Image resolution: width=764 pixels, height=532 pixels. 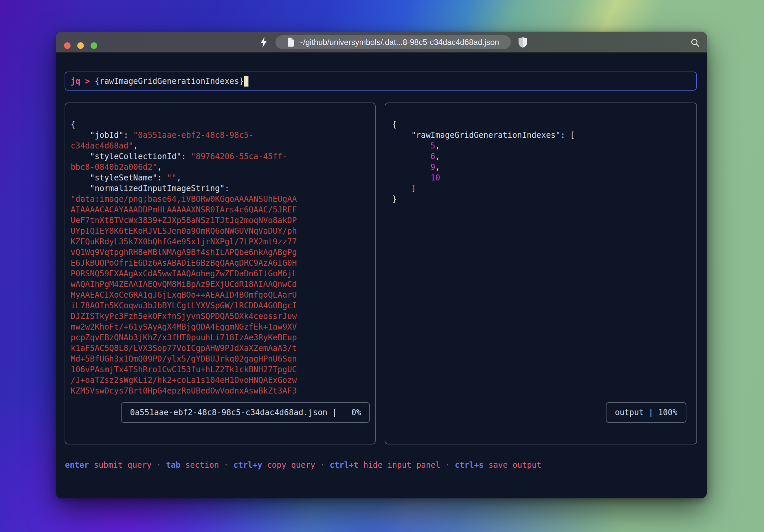 What do you see at coordinates (220, 242) in the screenshot?
I see `code-line: KZEQuKRdyL35k7X0bQhfG4e95x1jrNXPgl/7LPX2…` at bounding box center [220, 242].